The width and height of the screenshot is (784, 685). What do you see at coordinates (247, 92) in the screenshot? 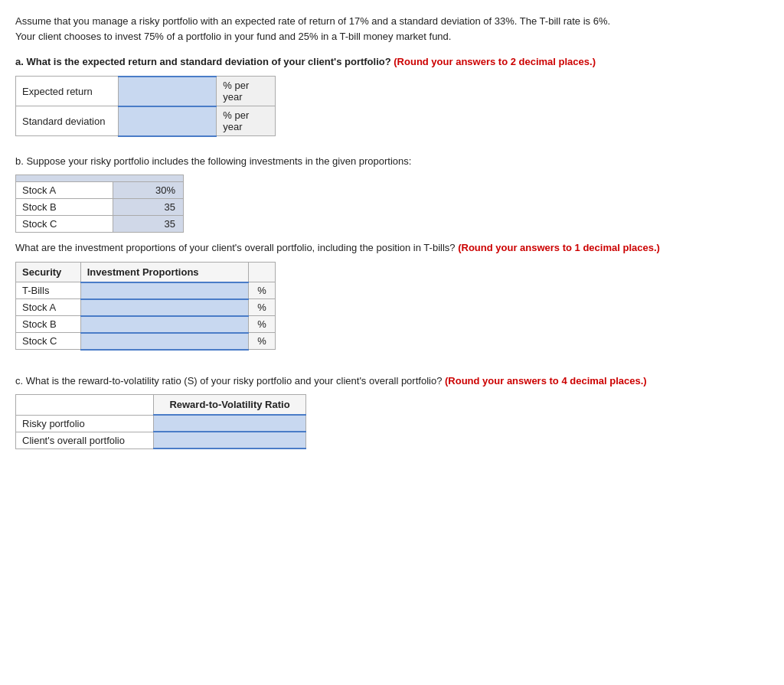
I see `expected-return-unit: % per year` at bounding box center [247, 92].